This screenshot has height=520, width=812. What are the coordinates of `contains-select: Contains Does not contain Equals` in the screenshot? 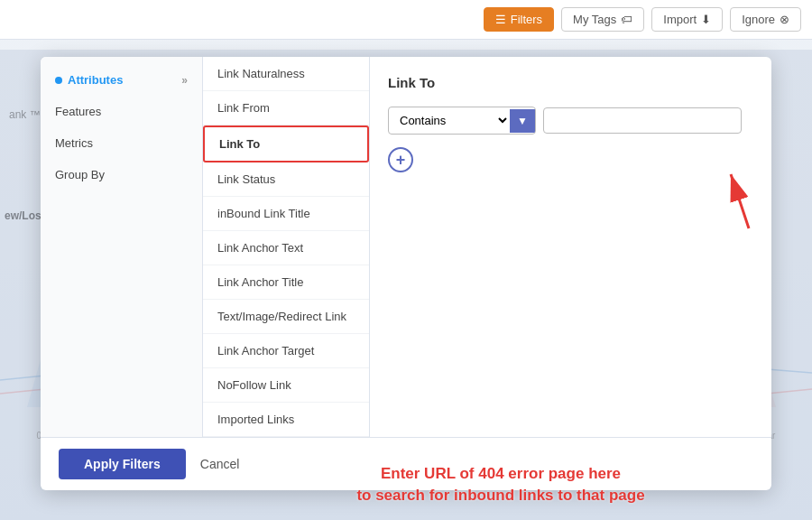 It's located at (449, 121).